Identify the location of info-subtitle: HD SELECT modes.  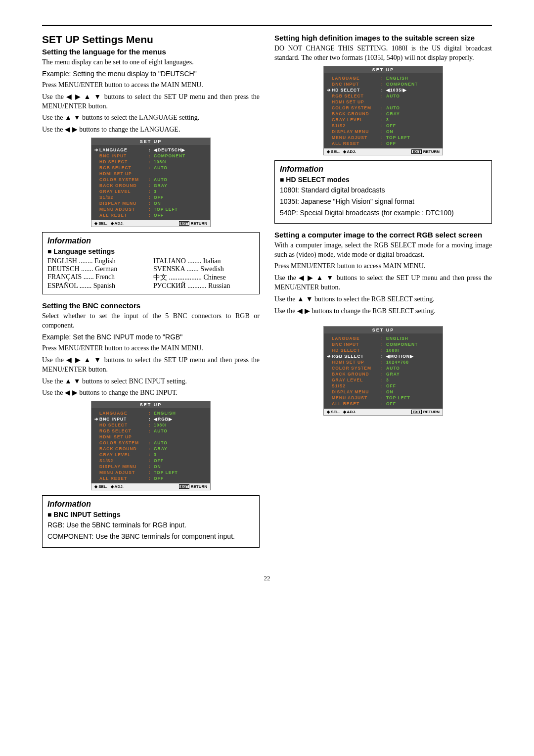
(383, 180).